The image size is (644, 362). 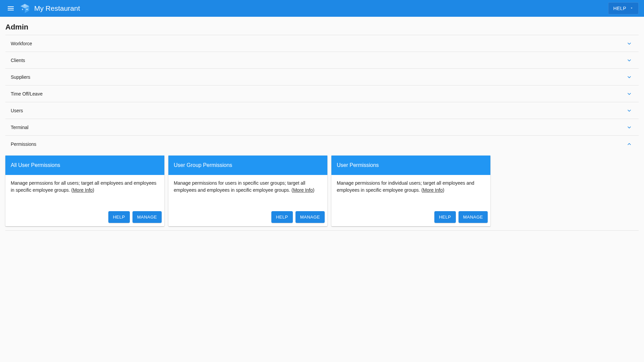 I want to click on svg-text: M, so click(x=27, y=9).